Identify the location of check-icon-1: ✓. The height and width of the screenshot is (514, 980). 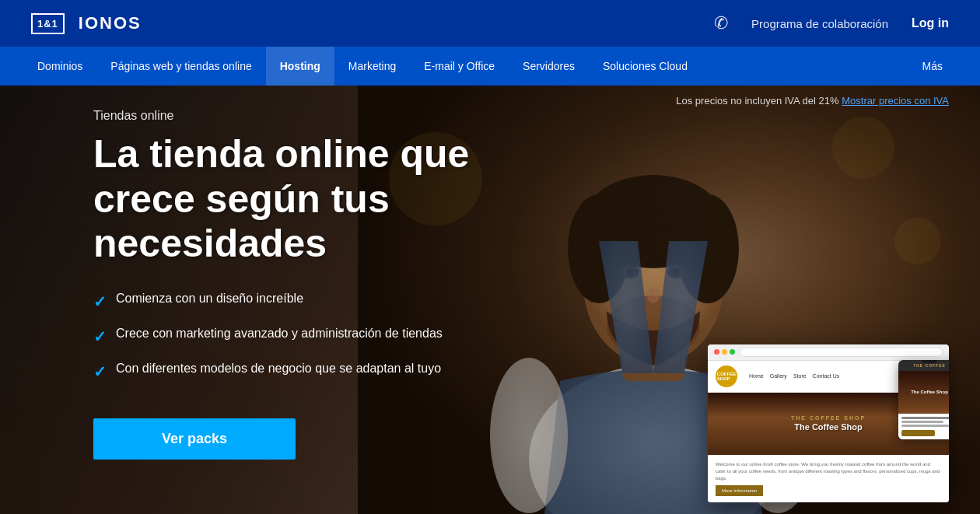
(100, 302).